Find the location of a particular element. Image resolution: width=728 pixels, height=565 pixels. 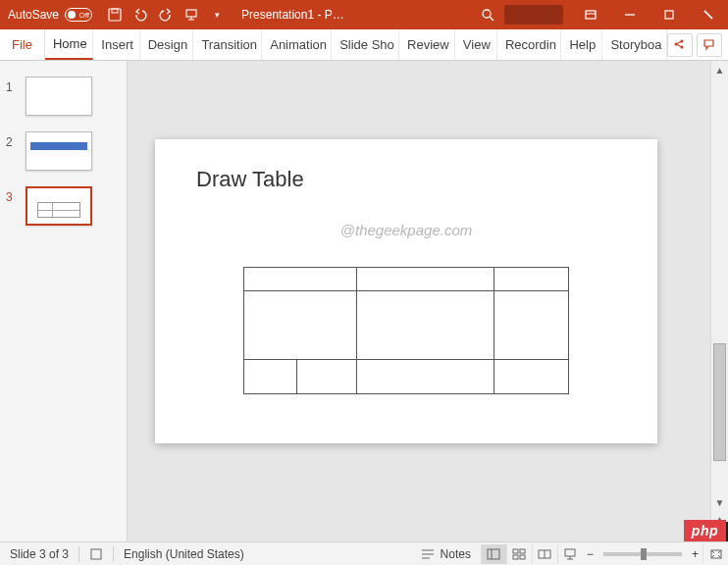

scroll-down-icon: ▼ is located at coordinates (720, 502).